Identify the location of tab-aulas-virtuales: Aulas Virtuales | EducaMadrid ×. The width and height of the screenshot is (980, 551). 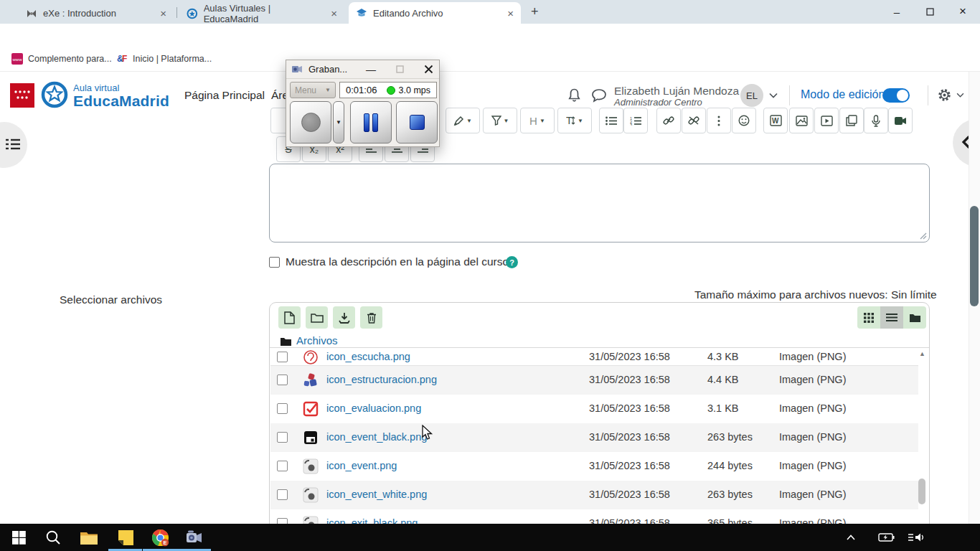
(262, 13).